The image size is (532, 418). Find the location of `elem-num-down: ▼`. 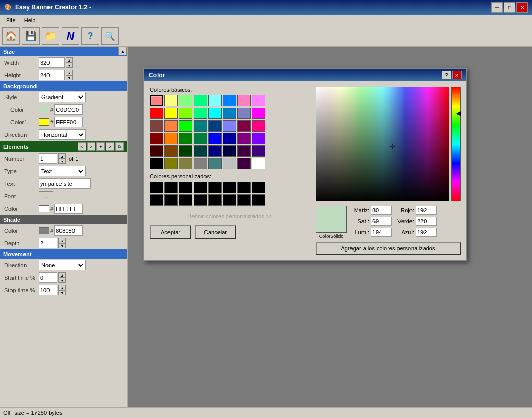

elem-num-down: ▼ is located at coordinates (62, 161).